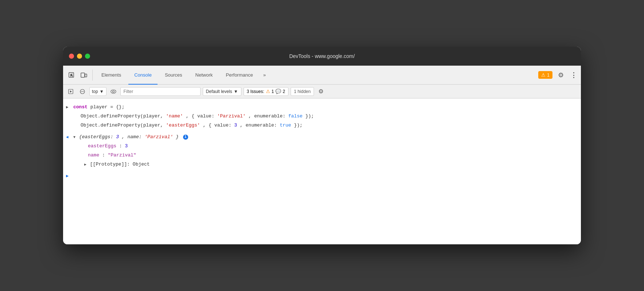  Describe the element at coordinates (260, 125) in the screenshot. I see `define-enum-2: , enumerable:` at that location.